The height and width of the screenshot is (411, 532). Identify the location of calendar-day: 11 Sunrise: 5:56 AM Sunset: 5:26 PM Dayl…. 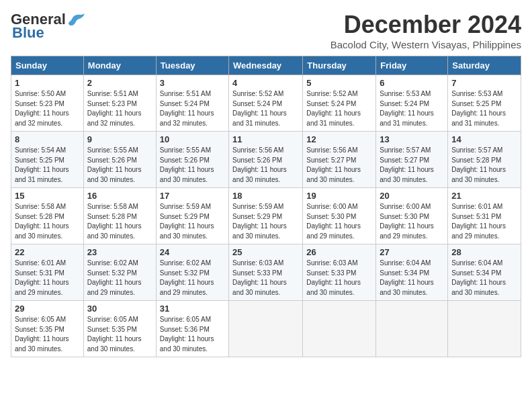
(266, 160).